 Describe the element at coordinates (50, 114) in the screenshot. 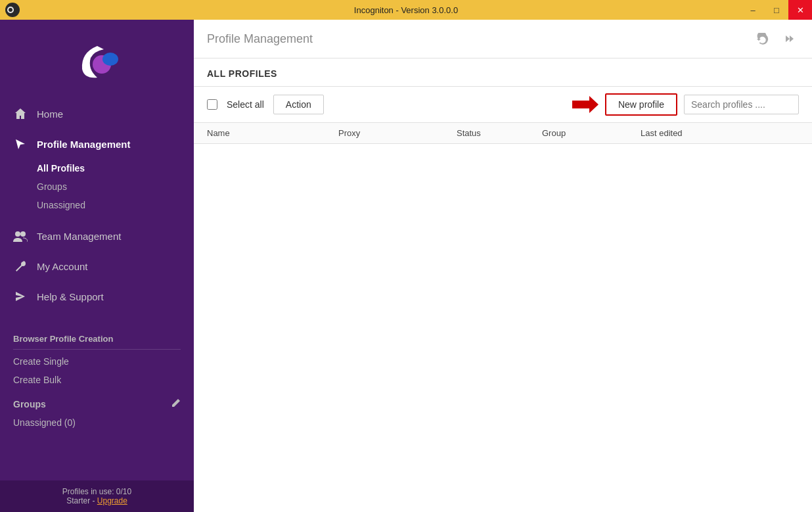

I see `home-label: Home` at that location.